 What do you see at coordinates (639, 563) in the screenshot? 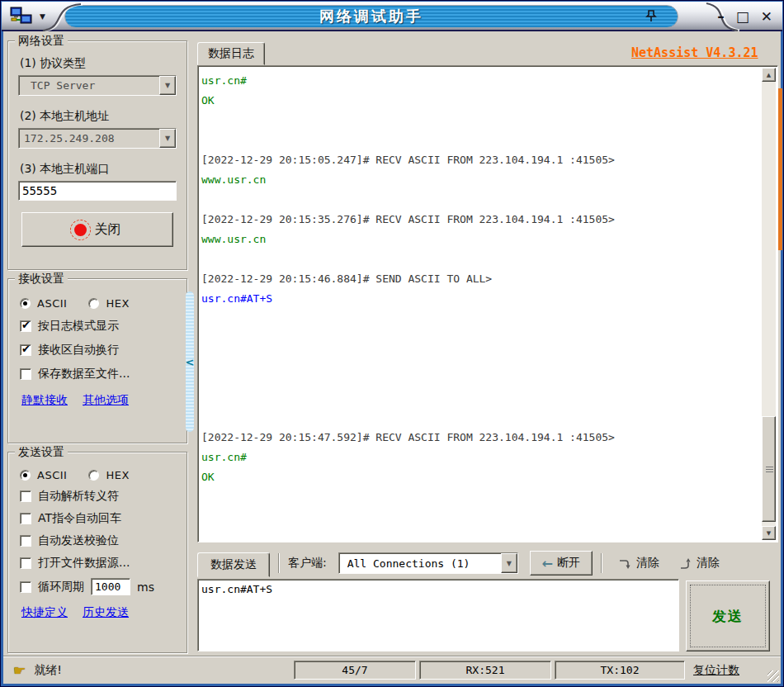
I see `clear-receive-button: 清除` at bounding box center [639, 563].